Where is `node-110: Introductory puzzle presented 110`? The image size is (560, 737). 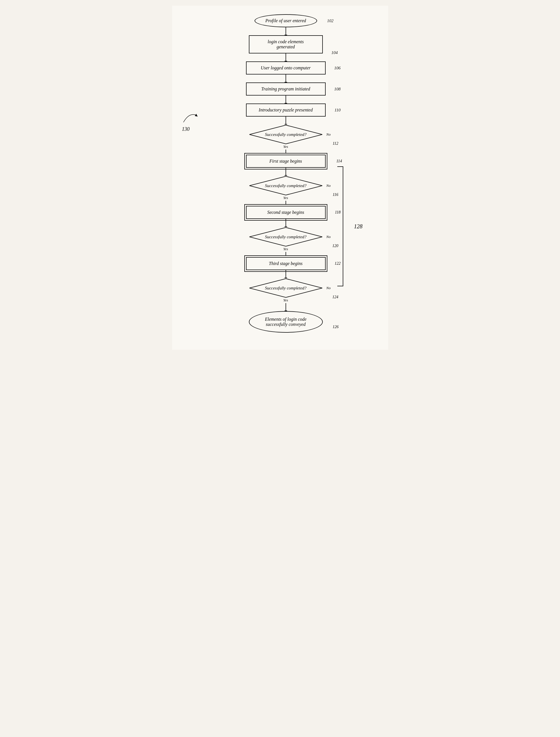 node-110: Introductory puzzle presented 110 is located at coordinates (286, 110).